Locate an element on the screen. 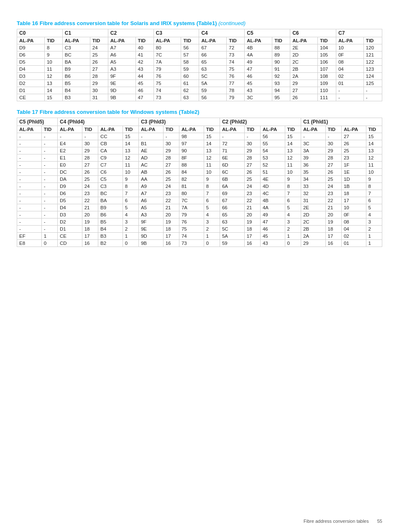  table-row: D411B927A3437959637547912B10704123 is located at coordinates (200, 69).